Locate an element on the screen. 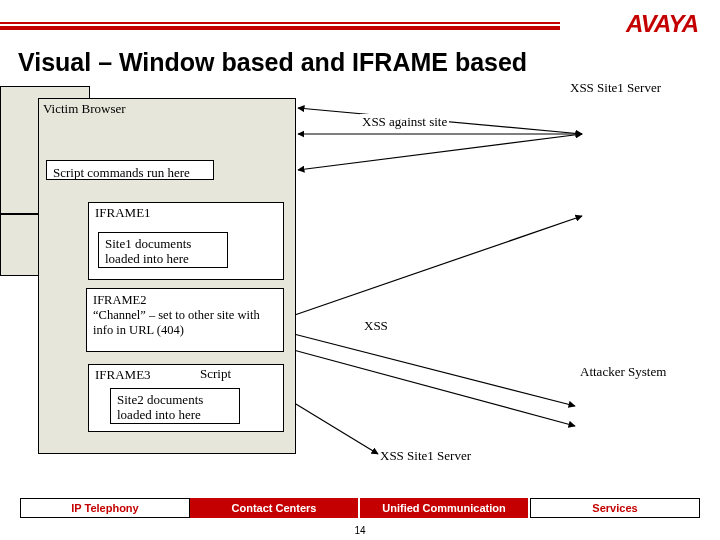  footer-nav: IP Telephony Contact Centers Unified Com… is located at coordinates (360, 508).